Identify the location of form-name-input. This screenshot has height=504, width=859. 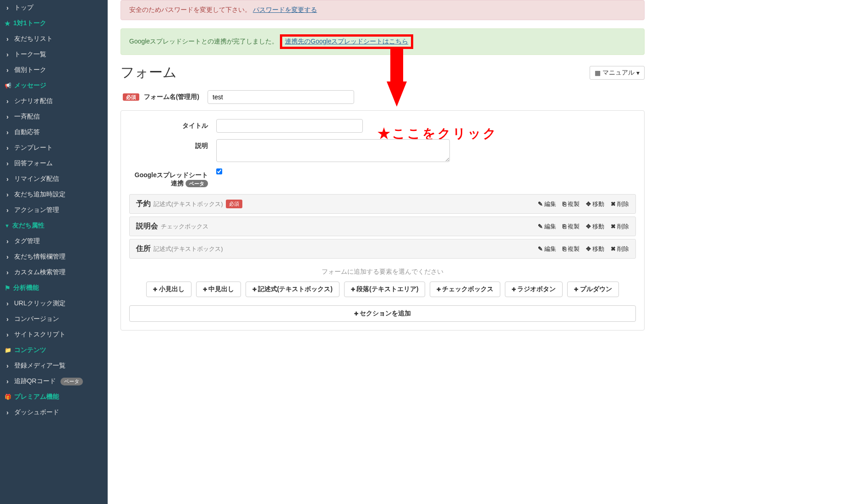
(281, 97).